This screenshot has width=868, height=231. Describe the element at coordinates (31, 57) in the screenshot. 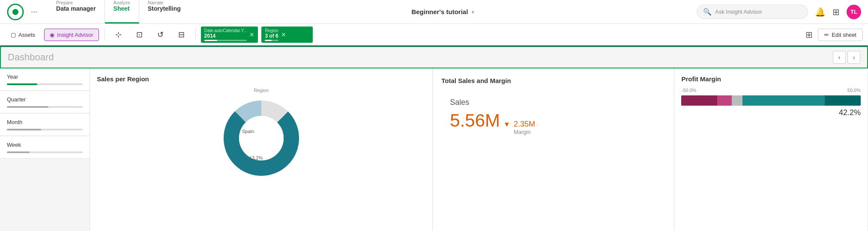

I see `dashboard-title: Dashboard` at that location.